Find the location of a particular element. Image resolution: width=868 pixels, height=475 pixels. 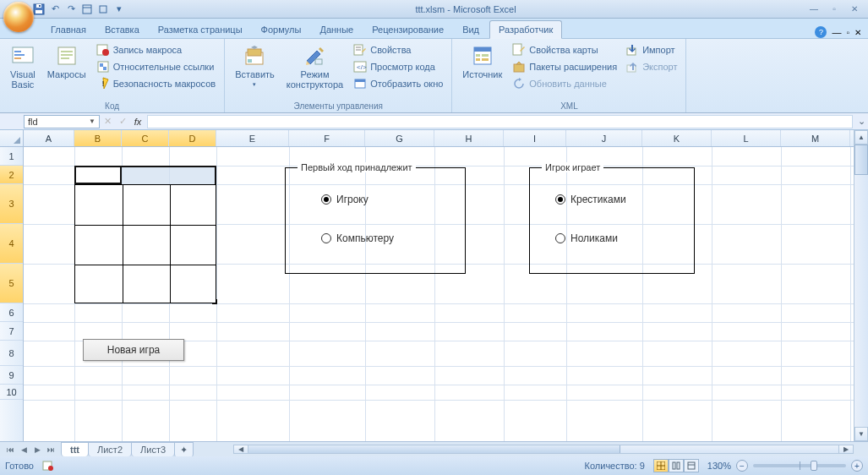

row-header-3: 3 is located at coordinates (12, 205).